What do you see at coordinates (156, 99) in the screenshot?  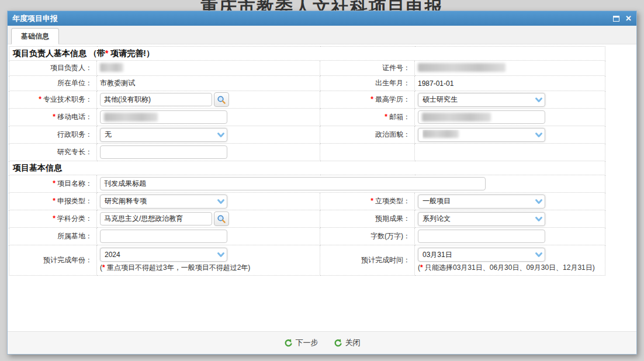 I see `tech-title-input` at bounding box center [156, 99].